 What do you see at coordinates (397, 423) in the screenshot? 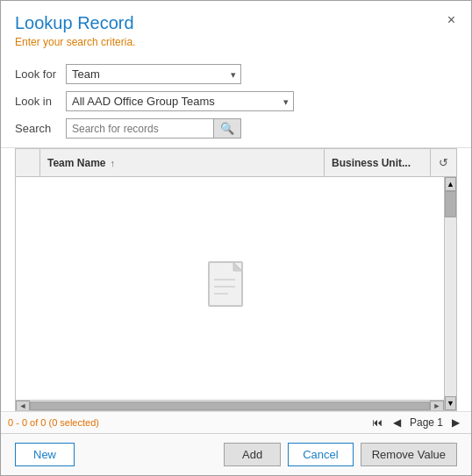
I see `prev-page-button: ◀` at bounding box center [397, 423].